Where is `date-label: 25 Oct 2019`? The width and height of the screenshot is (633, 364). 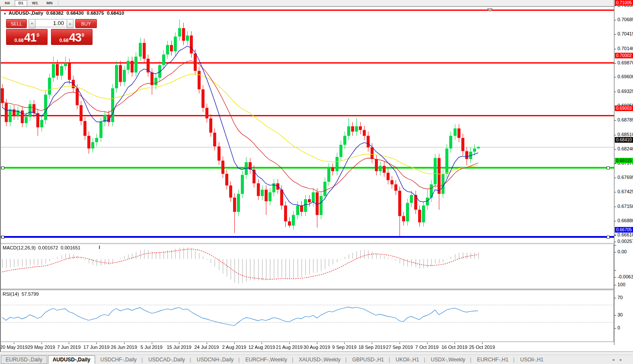 date-label: 25 Oct 2019 is located at coordinates (482, 347).